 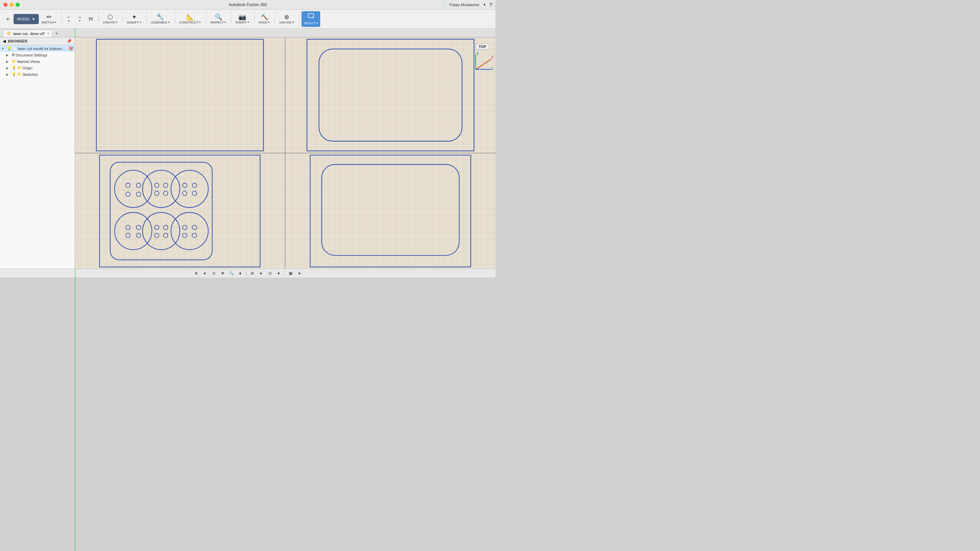 I want to click on construct-button: 📐 CONSTRUCT ▼, so click(x=190, y=19).